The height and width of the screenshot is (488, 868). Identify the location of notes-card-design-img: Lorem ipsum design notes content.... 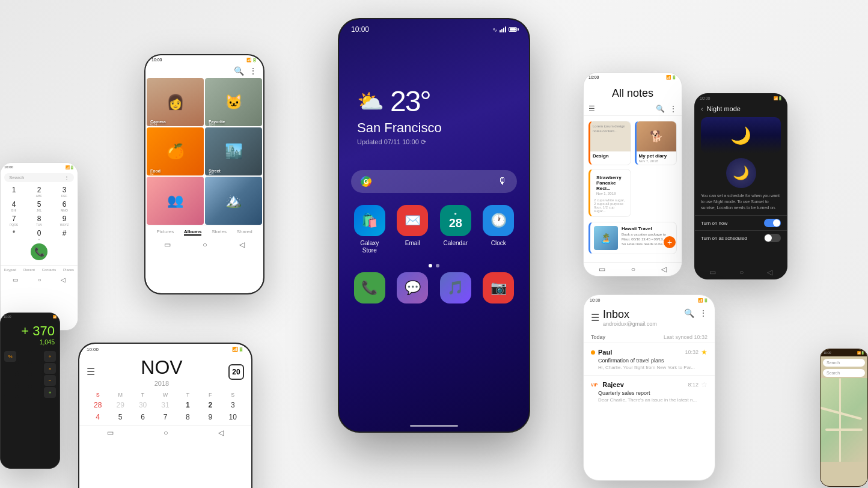
(611, 136).